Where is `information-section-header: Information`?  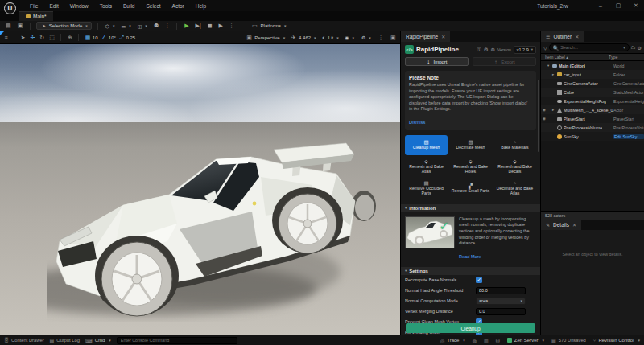 information-section-header: Information is located at coordinates (470, 208).